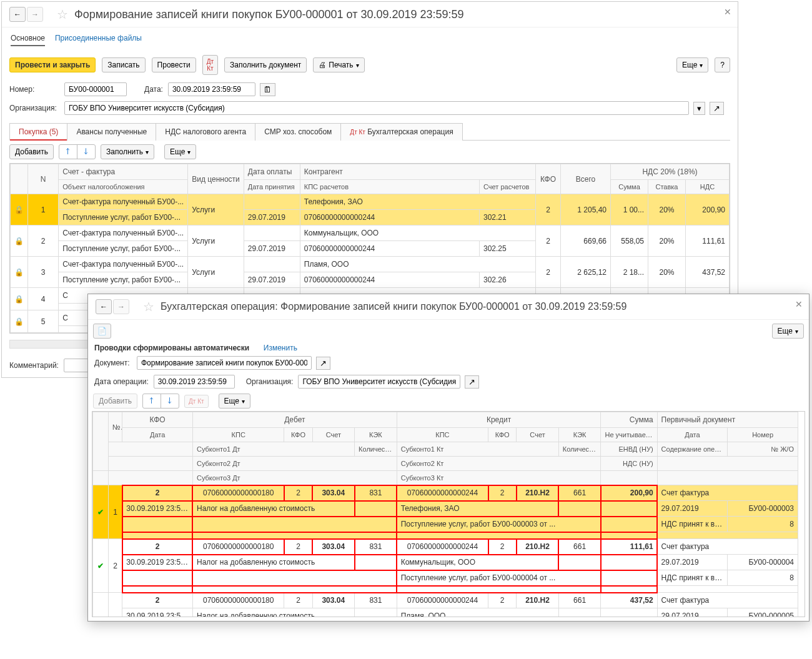 Image resolution: width=812 pixels, height=659 pixels. I want to click on print-label: Печать, so click(341, 65).